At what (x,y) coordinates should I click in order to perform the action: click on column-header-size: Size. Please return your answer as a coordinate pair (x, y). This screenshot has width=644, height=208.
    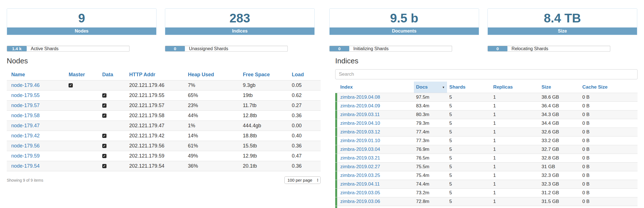
    Looking at the image, I should click on (560, 87).